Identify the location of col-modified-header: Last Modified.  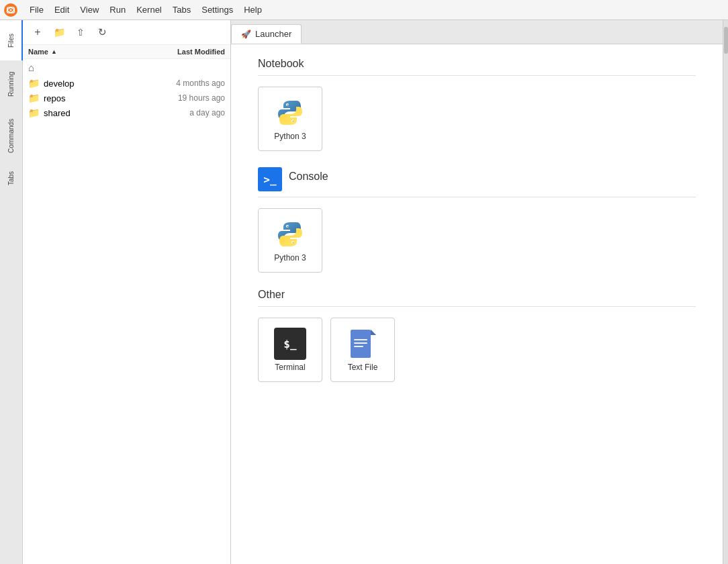
(181, 52).